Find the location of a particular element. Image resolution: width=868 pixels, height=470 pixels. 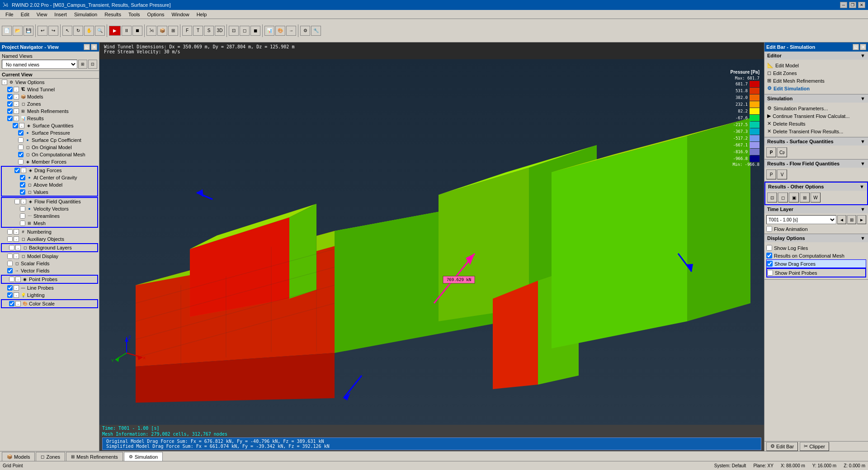

cb-vector-fields is located at coordinates (10, 271).